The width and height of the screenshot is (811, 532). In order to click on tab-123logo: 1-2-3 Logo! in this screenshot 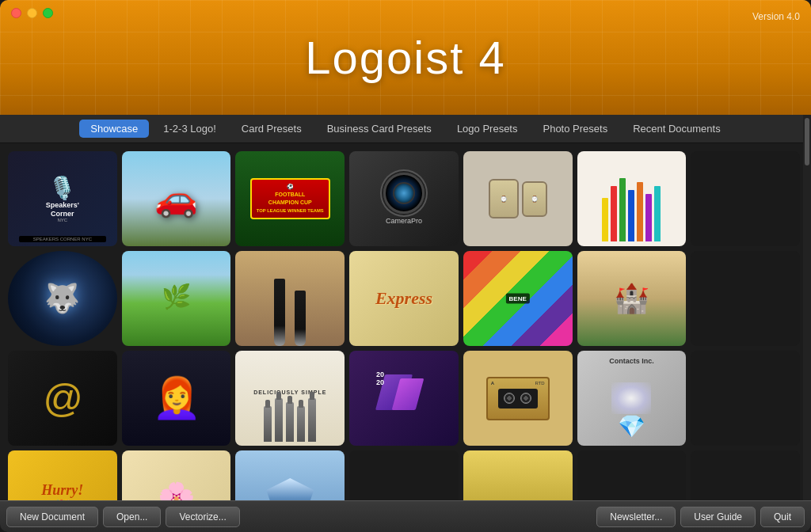, I will do `click(190, 128)`.